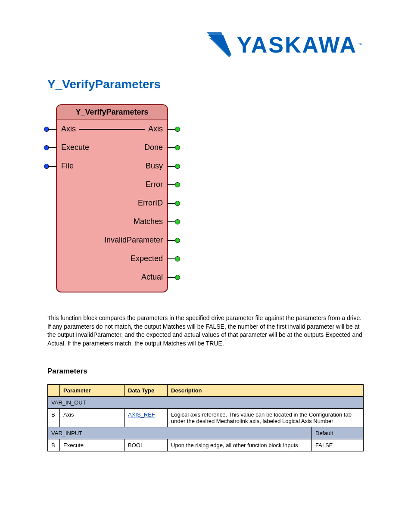 This screenshot has width=411, height=532. What do you see at coordinates (112, 112) in the screenshot?
I see `fb-title: Y_VerifyParameters` at bounding box center [112, 112].